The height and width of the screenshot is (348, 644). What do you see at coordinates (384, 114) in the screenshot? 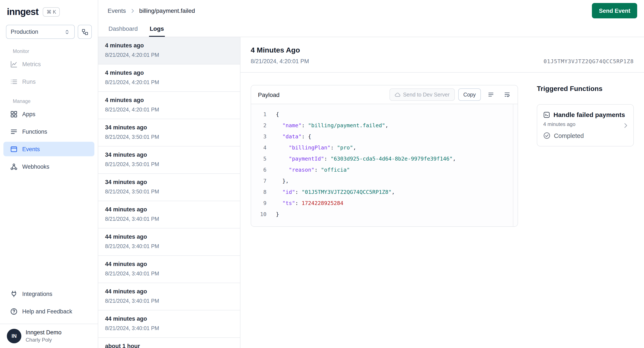
I see `code-line: 1 {` at bounding box center [384, 114].